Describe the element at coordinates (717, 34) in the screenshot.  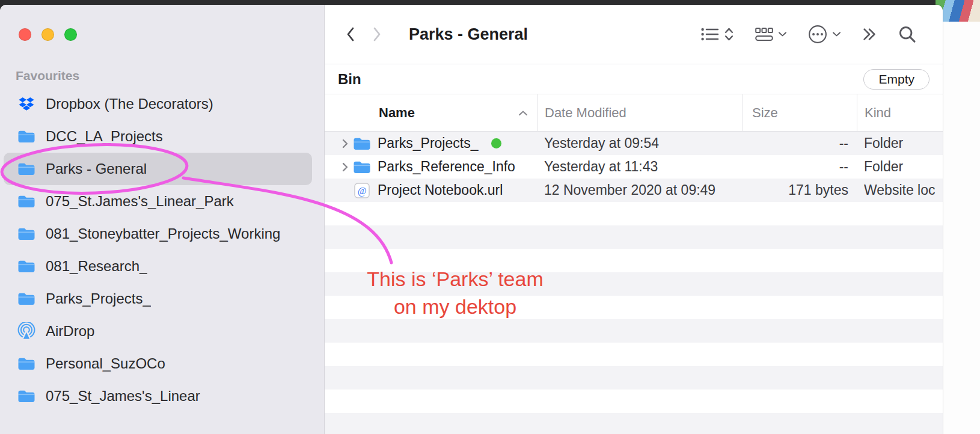
I see `view-control` at that location.